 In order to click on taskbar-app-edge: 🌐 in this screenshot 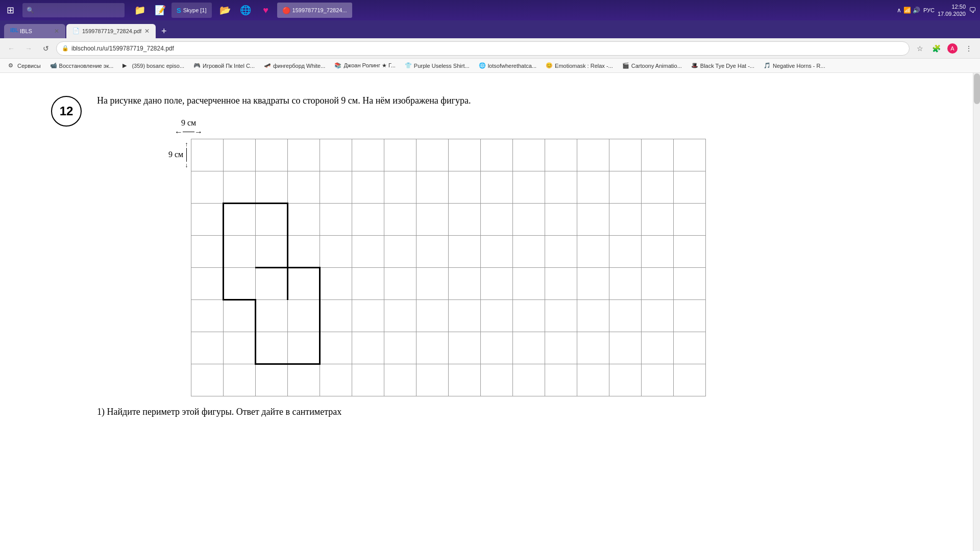, I will do `click(246, 10)`.